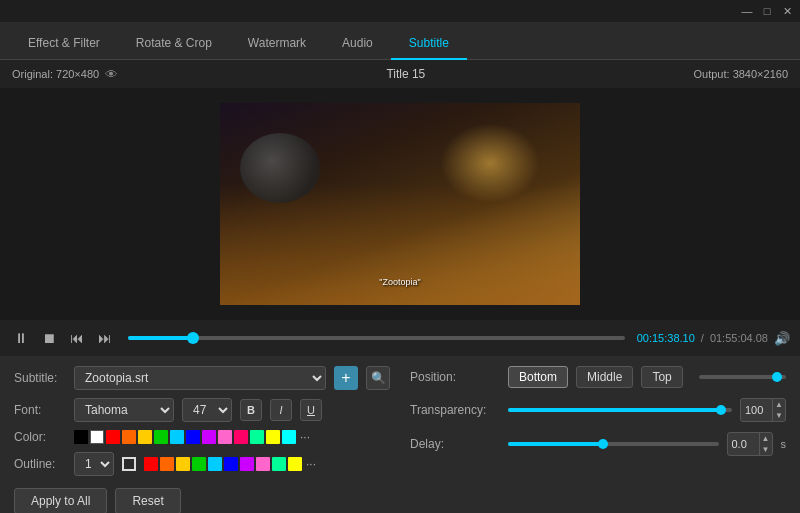  What do you see at coordinates (193, 437) in the screenshot?
I see `color-blue` at bounding box center [193, 437].